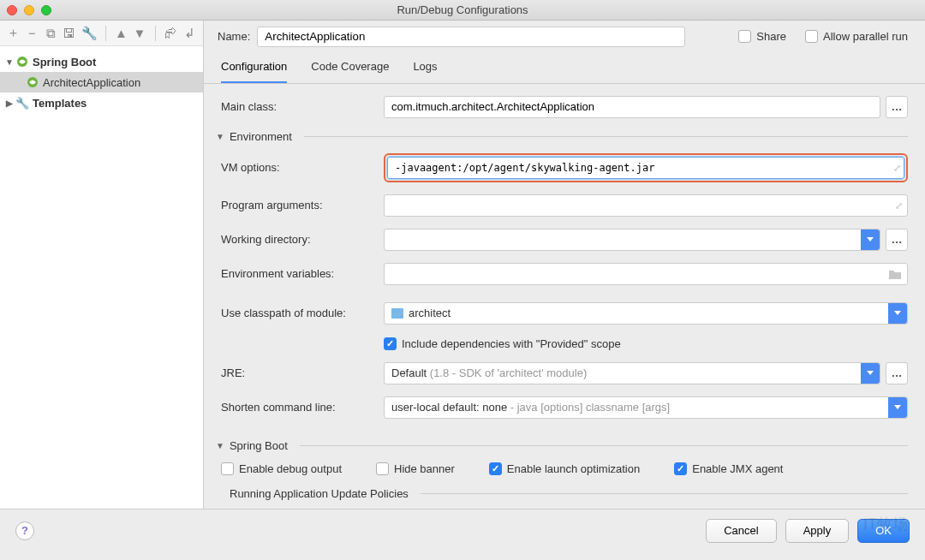 Image resolution: width=925 pixels, height=560 pixels. What do you see at coordinates (29, 10) in the screenshot?
I see `window-controls` at bounding box center [29, 10].